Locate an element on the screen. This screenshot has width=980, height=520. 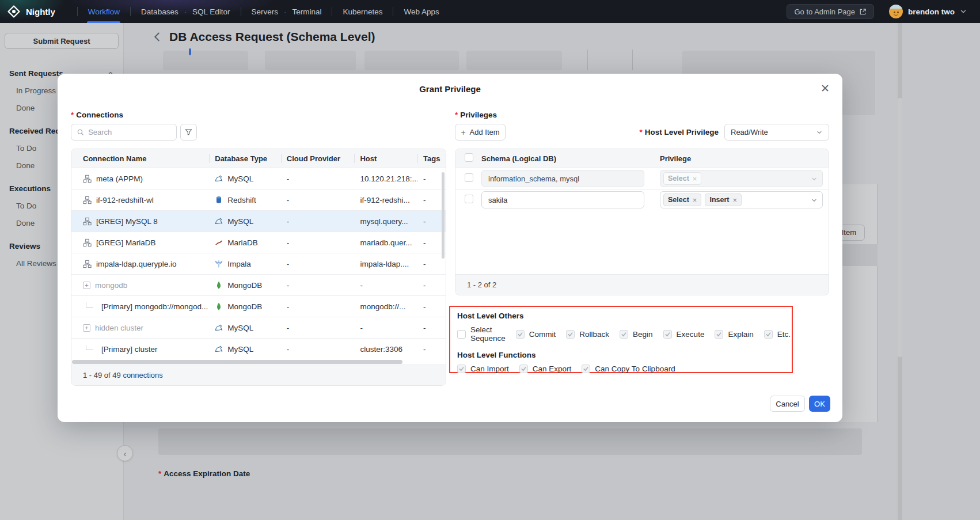
connection-row-selected: [GREG] MySQL 8 MySQL - mysql.query... - is located at coordinates (259, 221).